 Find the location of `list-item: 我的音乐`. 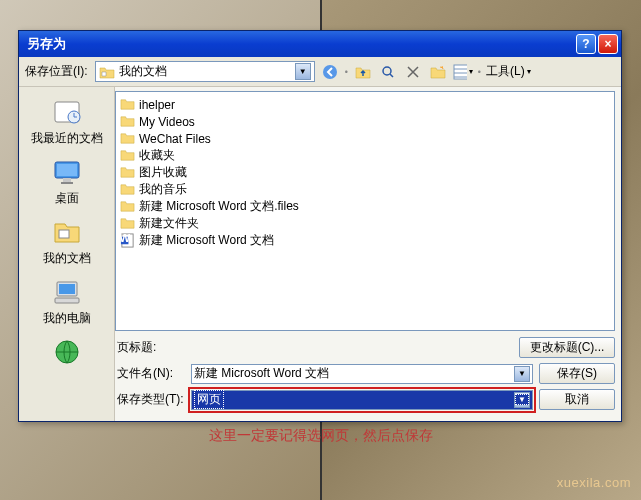

list-item: 我的音乐 is located at coordinates (365, 190).